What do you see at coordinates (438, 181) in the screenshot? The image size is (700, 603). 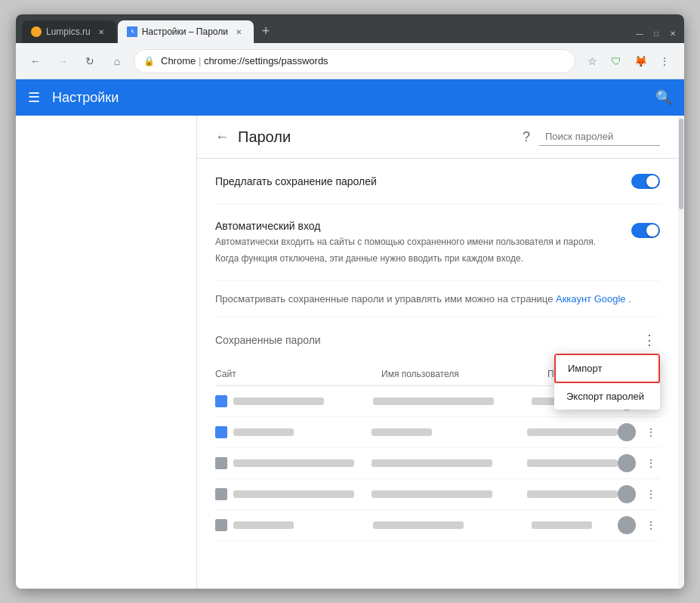 I see `offer-save-row: Предлагать сохранение паролей` at bounding box center [438, 181].